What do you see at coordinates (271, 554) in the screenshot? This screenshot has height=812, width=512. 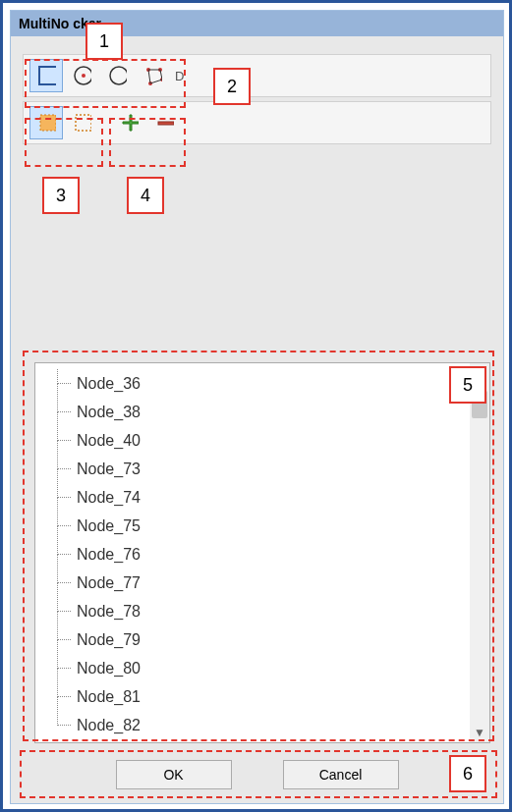 I see `tree-item: Node_76` at bounding box center [271, 554].